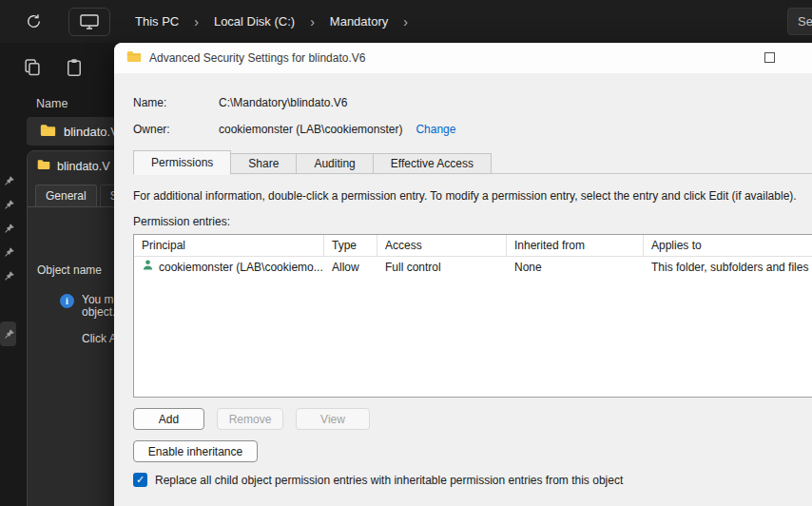  Describe the element at coordinates (229, 245) in the screenshot. I see `column-header-principal: Principal` at that location.